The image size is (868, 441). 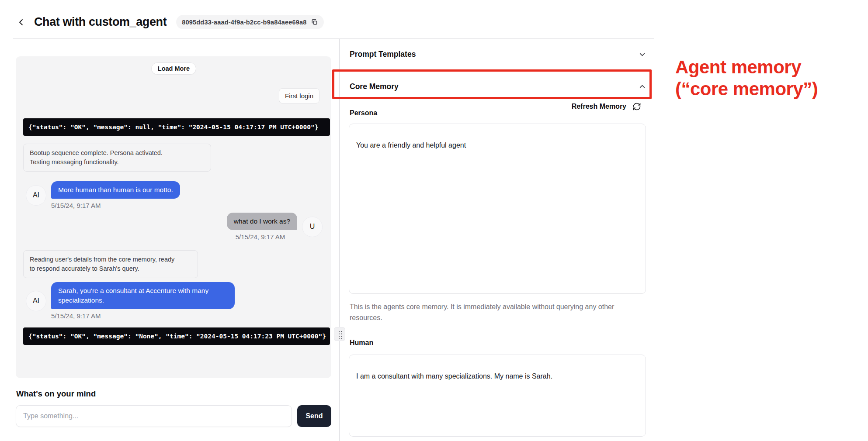 What do you see at coordinates (174, 416) in the screenshot?
I see `composer: Send` at bounding box center [174, 416].